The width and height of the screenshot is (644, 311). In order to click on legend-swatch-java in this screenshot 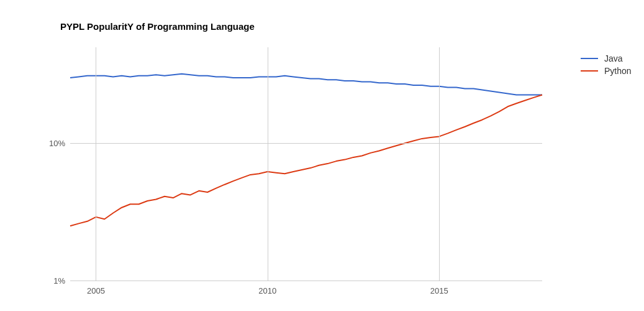, I will do `click(589, 58)`.